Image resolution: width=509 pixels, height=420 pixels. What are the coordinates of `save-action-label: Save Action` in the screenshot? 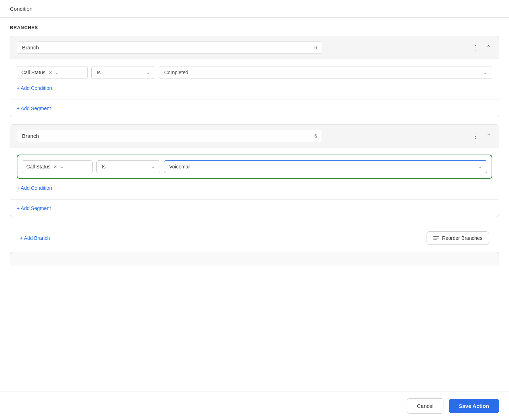 It's located at (474, 406).